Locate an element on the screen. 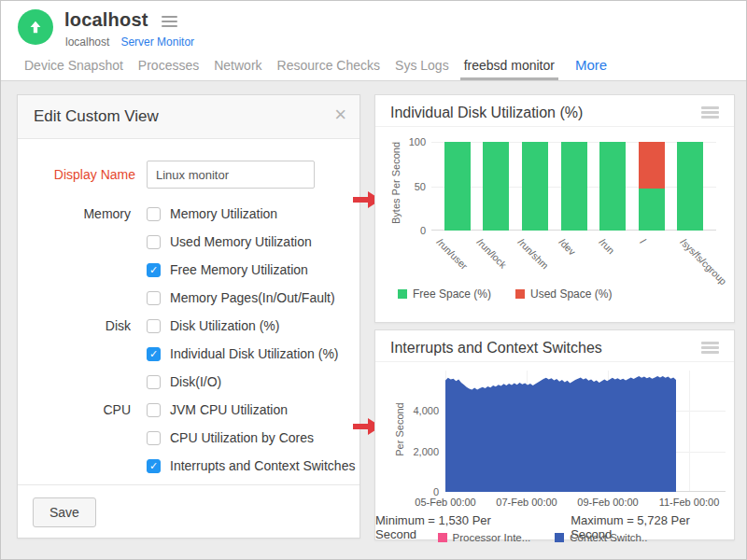  xcat-label-: / is located at coordinates (642, 241).